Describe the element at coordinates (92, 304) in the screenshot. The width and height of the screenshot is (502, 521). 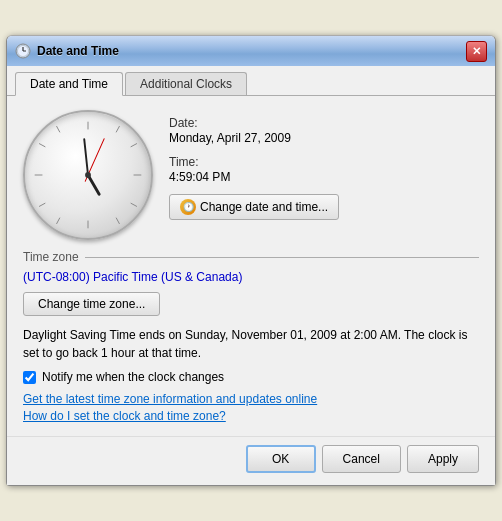
I see `change-tz-label: Change time zone...` at that location.